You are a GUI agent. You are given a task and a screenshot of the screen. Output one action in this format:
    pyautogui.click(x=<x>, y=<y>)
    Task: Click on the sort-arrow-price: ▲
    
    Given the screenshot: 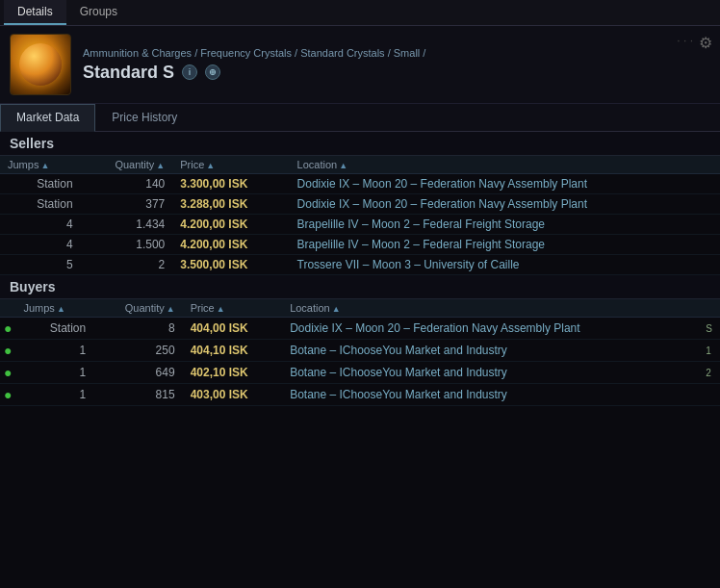 What is the action you would take?
    pyautogui.click(x=210, y=166)
    